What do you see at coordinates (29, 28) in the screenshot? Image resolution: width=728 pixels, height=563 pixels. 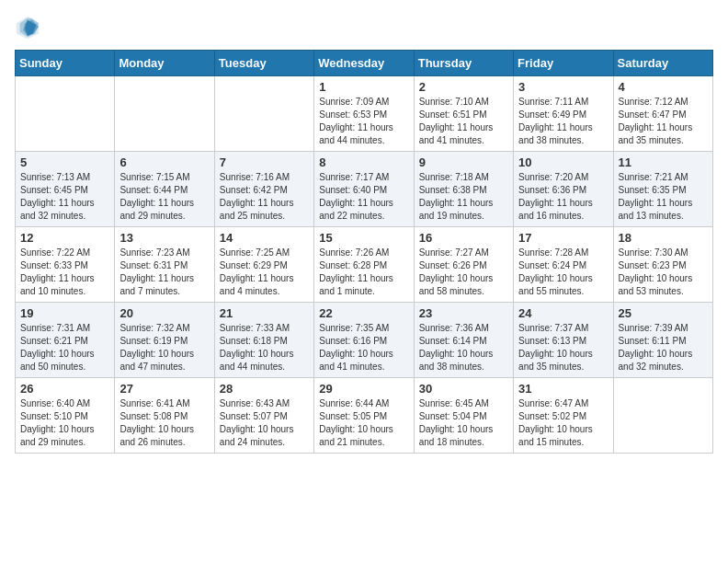 I see `logo` at bounding box center [29, 28].